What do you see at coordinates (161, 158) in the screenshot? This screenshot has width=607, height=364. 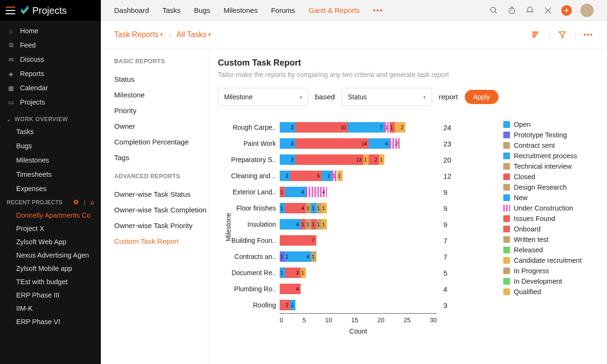 I see `basic-report-item: Tags` at bounding box center [161, 158].